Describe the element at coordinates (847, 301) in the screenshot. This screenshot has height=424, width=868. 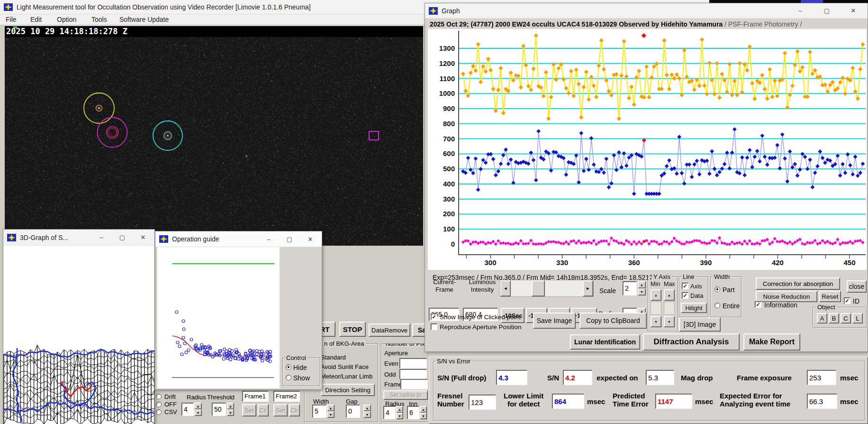
I see `id-checkbox: ✓` at that location.